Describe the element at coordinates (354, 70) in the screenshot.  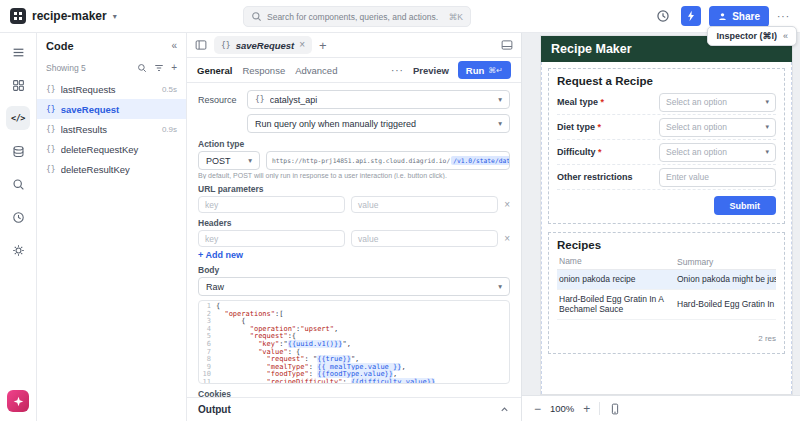
I see `editor-toolbar: GeneralResponseAdvanced ··· Preview Run⌘…` at that location.